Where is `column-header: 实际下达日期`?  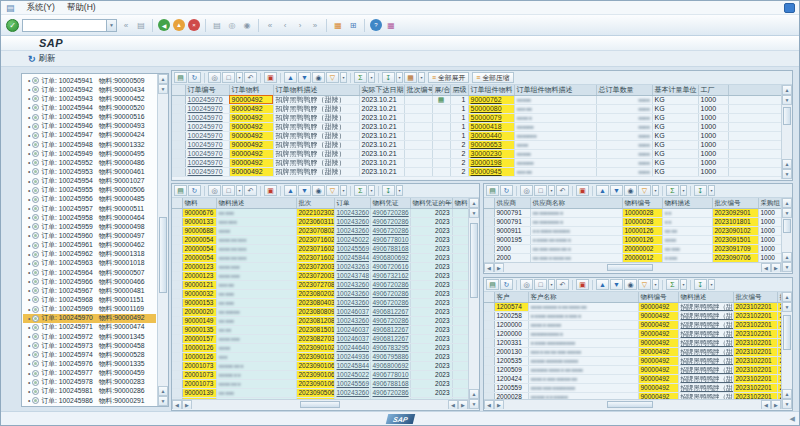 column-header: 实际下达日期 is located at coordinates (382, 90).